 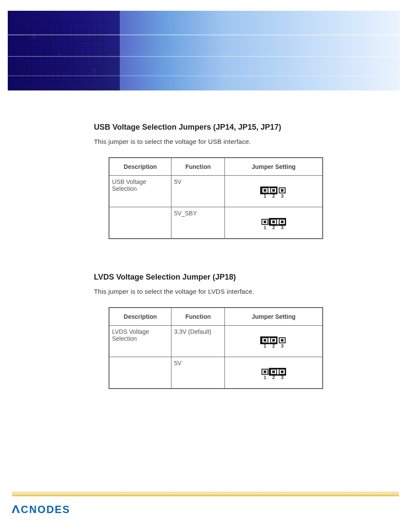 What do you see at coordinates (216, 341) in the screenshot?
I see `table-row: LVDS Voltage Selection 3.3V (Default) 1 …` at bounding box center [216, 341].